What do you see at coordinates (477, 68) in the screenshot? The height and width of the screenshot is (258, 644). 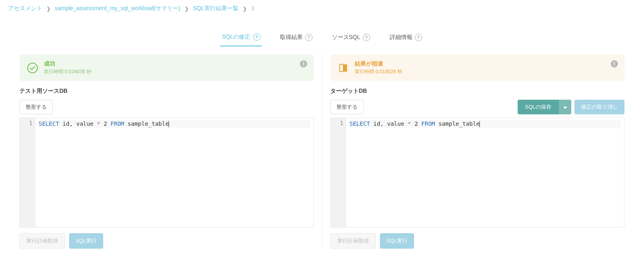 I see `status-warn: 結果が相違 実行時間 0.018028 秒 !` at bounding box center [477, 68].